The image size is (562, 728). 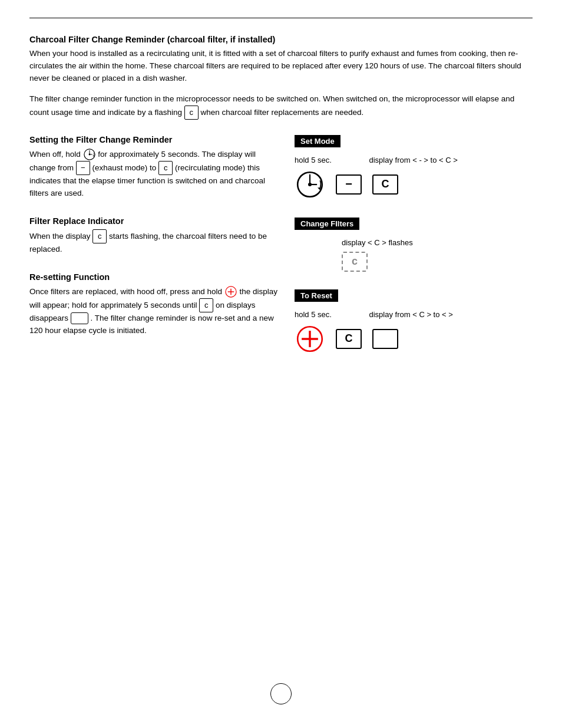 I want to click on filter-replace-c-inline: c, so click(x=100, y=236).